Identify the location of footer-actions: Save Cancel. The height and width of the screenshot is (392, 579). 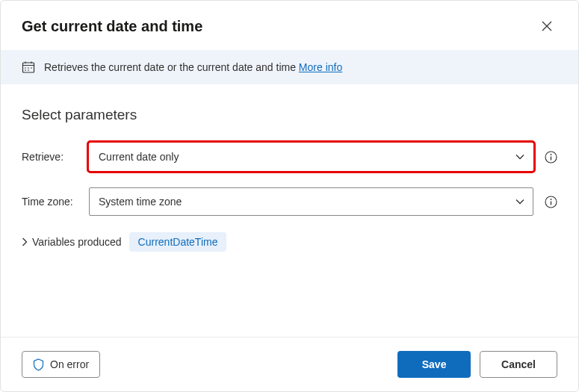
(477, 364).